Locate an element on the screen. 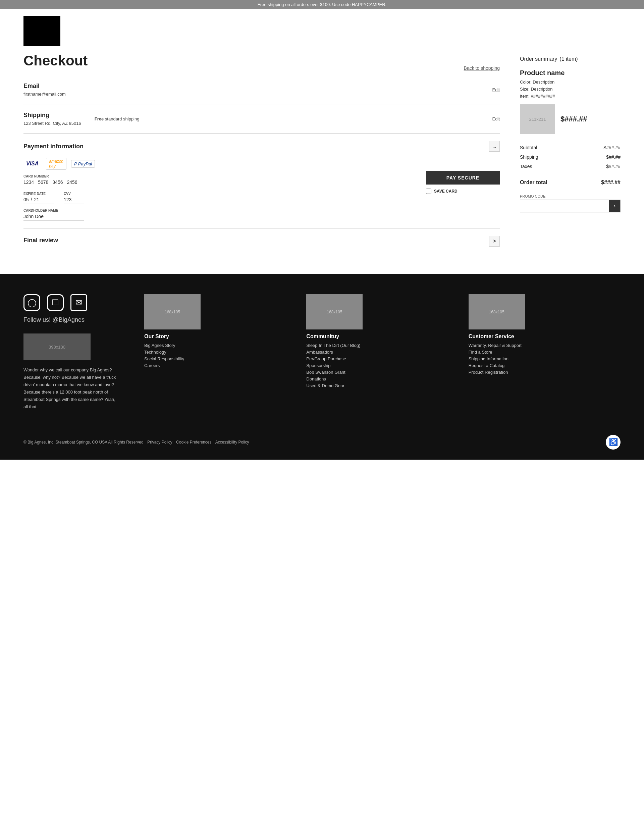  email-info: Email firstname@email.com is located at coordinates (45, 89).